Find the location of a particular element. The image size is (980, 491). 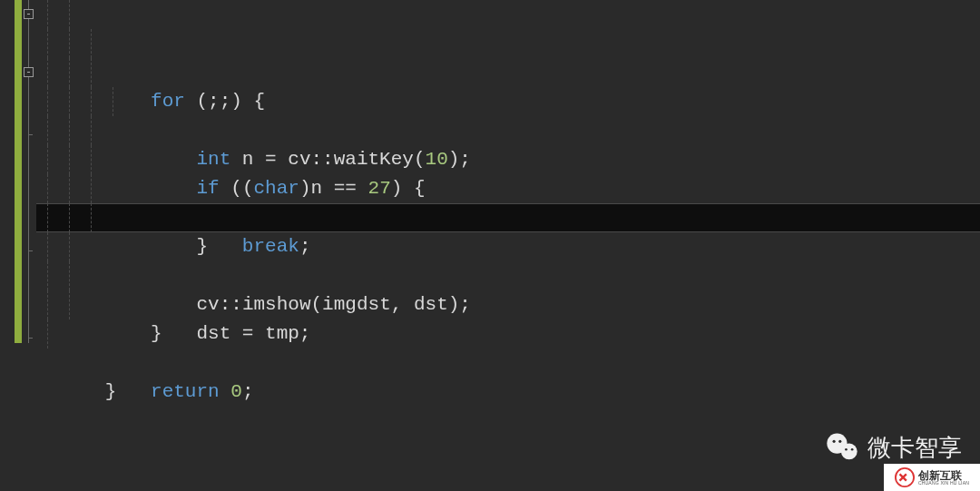

code-line: if ((char)n == 27) { is located at coordinates (508, 73).